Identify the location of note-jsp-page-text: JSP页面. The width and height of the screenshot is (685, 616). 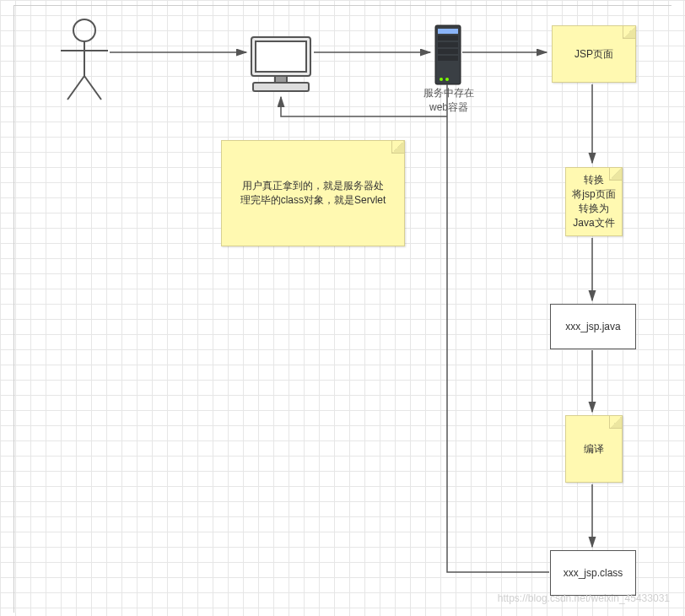
(594, 54).